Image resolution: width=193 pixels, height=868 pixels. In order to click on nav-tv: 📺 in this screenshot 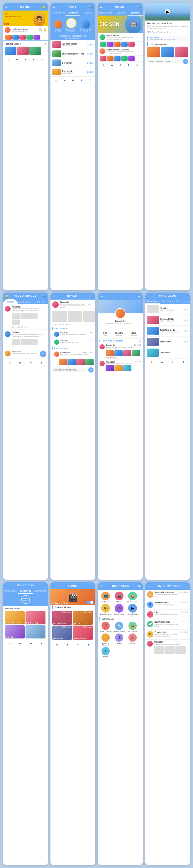, I will do `click(17, 60)`.